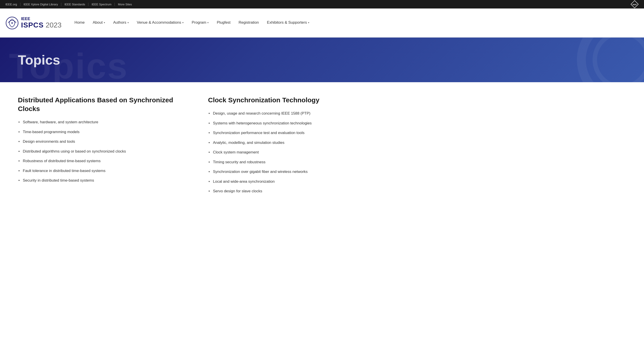 The width and height of the screenshot is (644, 346). I want to click on nav-authors-chevron: ▾, so click(128, 23).